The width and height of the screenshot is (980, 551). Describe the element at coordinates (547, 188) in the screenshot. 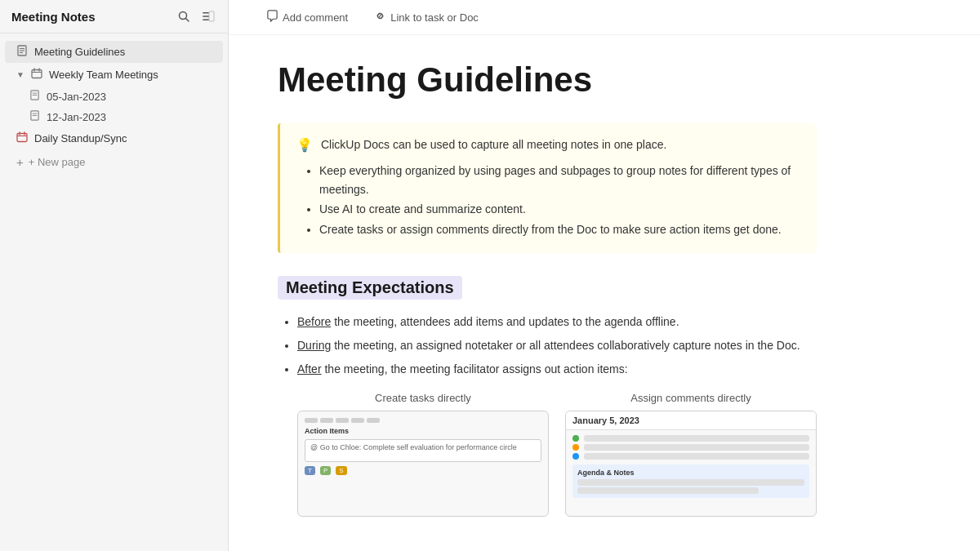

I see `callout-block: 💡 ClickUp Docs can be used to capture al…` at that location.